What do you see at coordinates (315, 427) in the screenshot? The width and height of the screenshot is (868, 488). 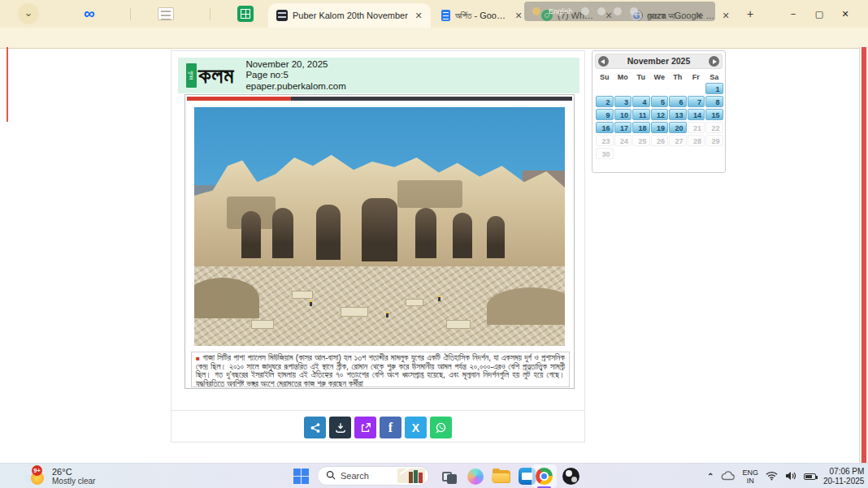 I see `share-button` at bounding box center [315, 427].